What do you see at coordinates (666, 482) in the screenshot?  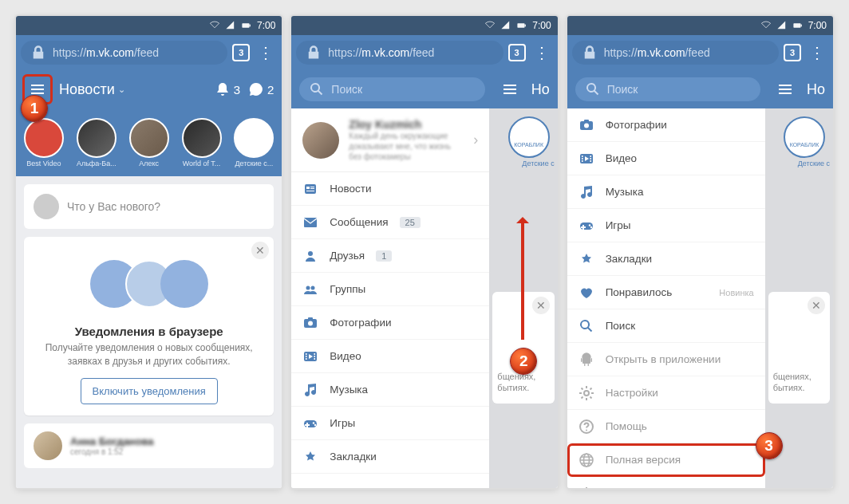 I see `menu-item-power: Выход` at bounding box center [666, 482].